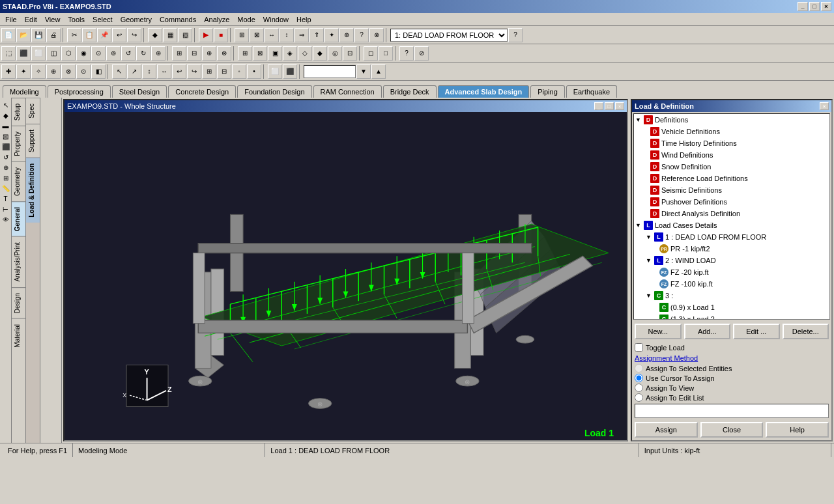 The height and width of the screenshot is (504, 834). Describe the element at coordinates (6, 147) in the screenshot. I see `icon-solid: ⬛` at that location.